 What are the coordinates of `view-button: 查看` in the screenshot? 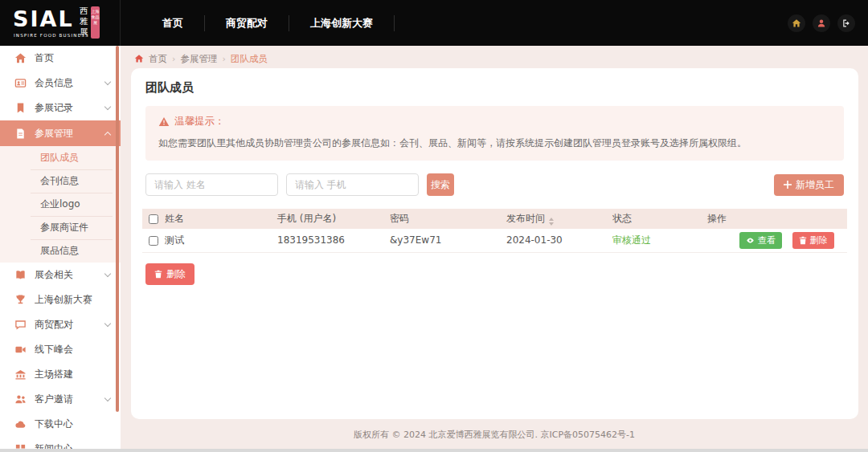 It's located at (760, 241).